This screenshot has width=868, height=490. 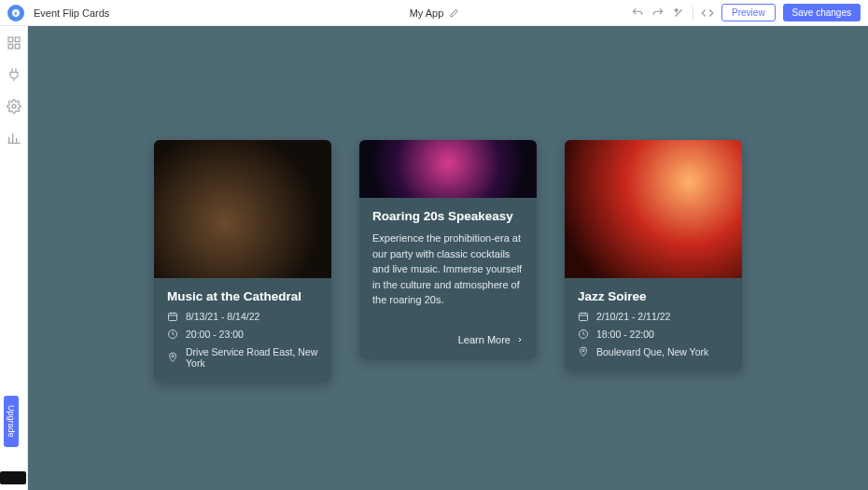 What do you see at coordinates (448, 249) in the screenshot?
I see `event-card: Roaring 20s Speakeasy Experience the pro…` at bounding box center [448, 249].